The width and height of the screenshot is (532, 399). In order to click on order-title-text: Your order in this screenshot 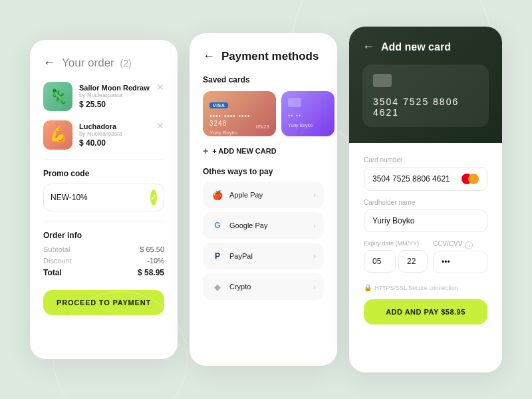, I will do `click(88, 63)`.